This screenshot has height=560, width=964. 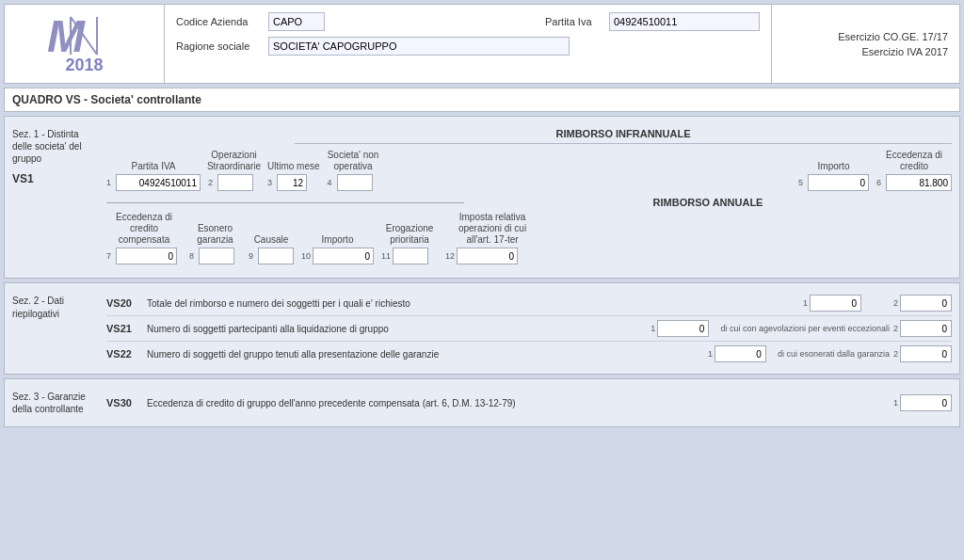 What do you see at coordinates (410, 244) in the screenshot?
I see `field-erogazione: Erogazione prioritaria 11` at bounding box center [410, 244].